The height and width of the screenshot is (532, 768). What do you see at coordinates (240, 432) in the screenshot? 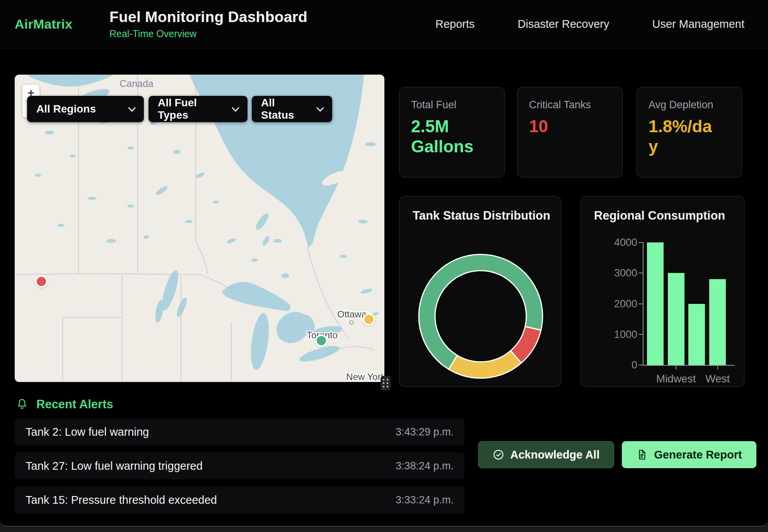
I see `alert-row: Tank 2: Low fuel warning 3:43:29 p.m.` at bounding box center [240, 432].